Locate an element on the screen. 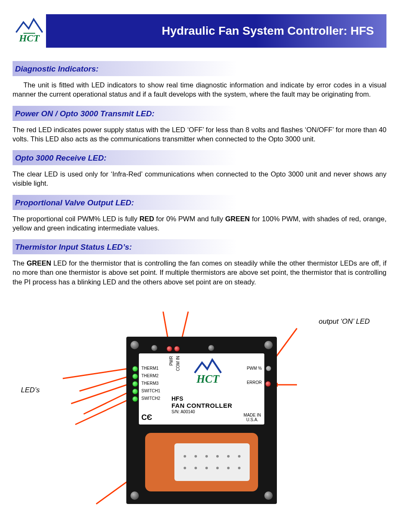  section-heading: Opto 3000 Receive LED: is located at coordinates (200, 158).